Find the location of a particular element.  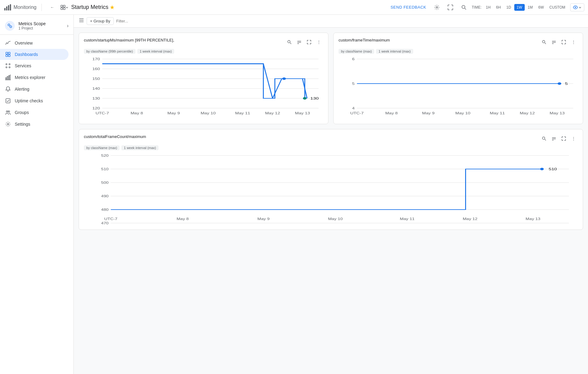

svg-text: 480 is located at coordinates (105, 210).